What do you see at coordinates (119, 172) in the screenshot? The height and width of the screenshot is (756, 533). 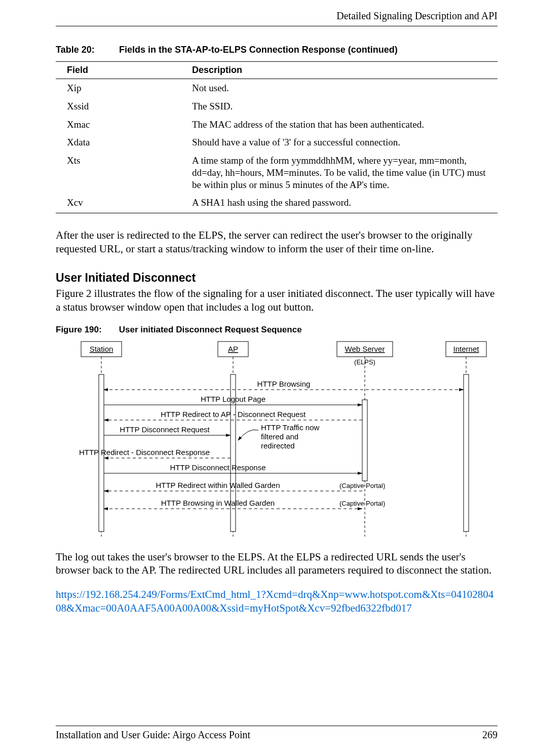 I see `cell-field: Xts` at bounding box center [119, 172].